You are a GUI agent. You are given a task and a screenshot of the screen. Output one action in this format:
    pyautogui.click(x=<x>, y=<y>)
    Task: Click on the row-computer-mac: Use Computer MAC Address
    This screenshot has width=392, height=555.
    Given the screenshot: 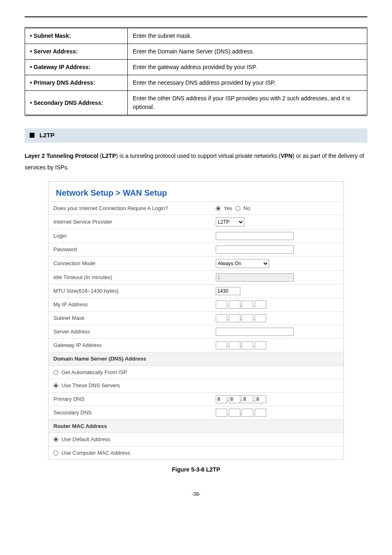 What is the action you would take?
    pyautogui.click(x=130, y=453)
    